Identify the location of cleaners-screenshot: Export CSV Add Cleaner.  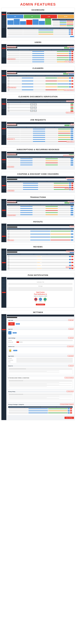
(38, 81).